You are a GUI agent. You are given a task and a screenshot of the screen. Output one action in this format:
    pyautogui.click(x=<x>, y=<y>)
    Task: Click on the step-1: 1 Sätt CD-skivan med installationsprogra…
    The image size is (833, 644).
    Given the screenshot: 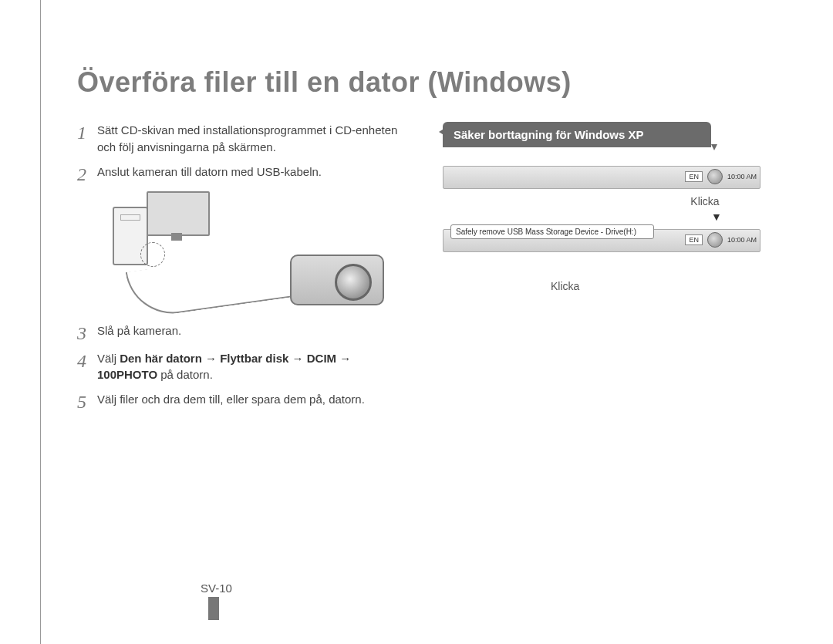 What is the action you would take?
    pyautogui.click(x=243, y=139)
    